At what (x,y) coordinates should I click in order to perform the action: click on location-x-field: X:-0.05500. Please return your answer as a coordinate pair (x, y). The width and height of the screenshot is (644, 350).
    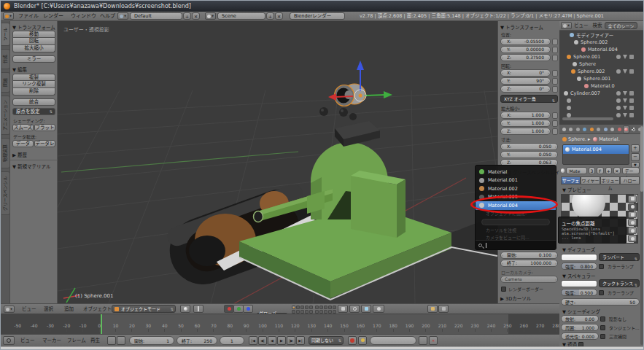
    Looking at the image, I should click on (525, 42).